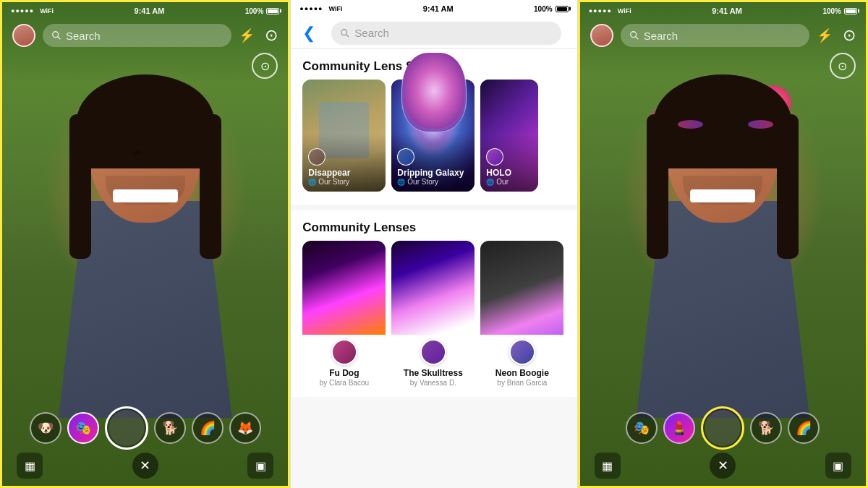 The width and height of the screenshot is (868, 488). Describe the element at coordinates (344, 173) in the screenshot. I see `disappear-title: Disappear` at that location.